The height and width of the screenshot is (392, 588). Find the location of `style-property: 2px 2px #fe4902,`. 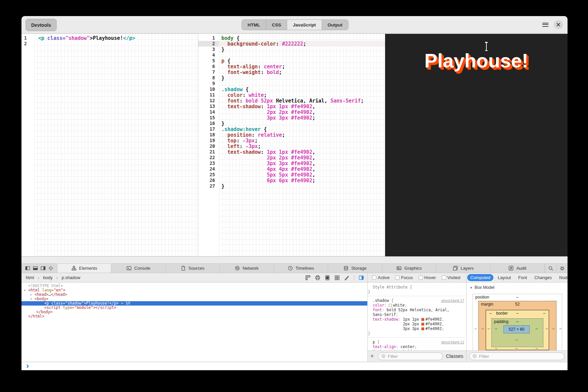

style-property: 2px 2px #fe4902, is located at coordinates (419, 324).